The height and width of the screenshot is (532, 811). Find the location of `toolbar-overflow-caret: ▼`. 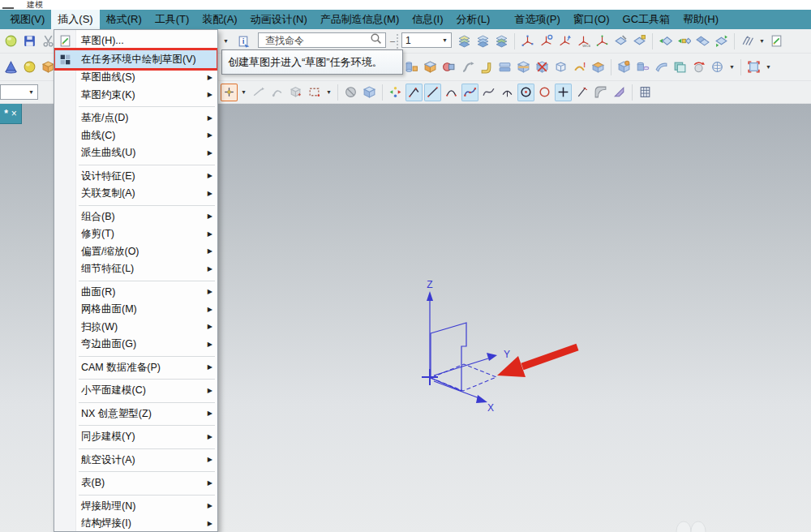

toolbar-overflow-caret: ▼ is located at coordinates (225, 41).